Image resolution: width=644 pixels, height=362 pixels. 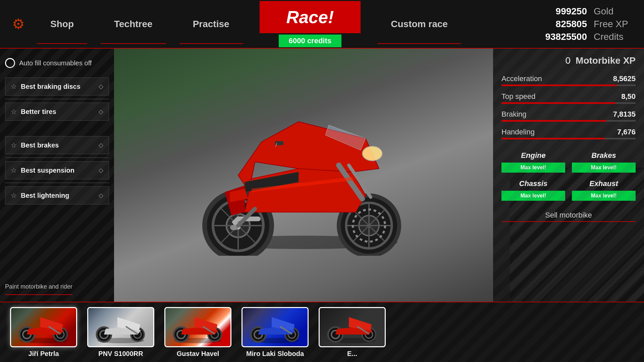 What do you see at coordinates (518, 132) in the screenshot?
I see `stat-name: Handeling` at bounding box center [518, 132].